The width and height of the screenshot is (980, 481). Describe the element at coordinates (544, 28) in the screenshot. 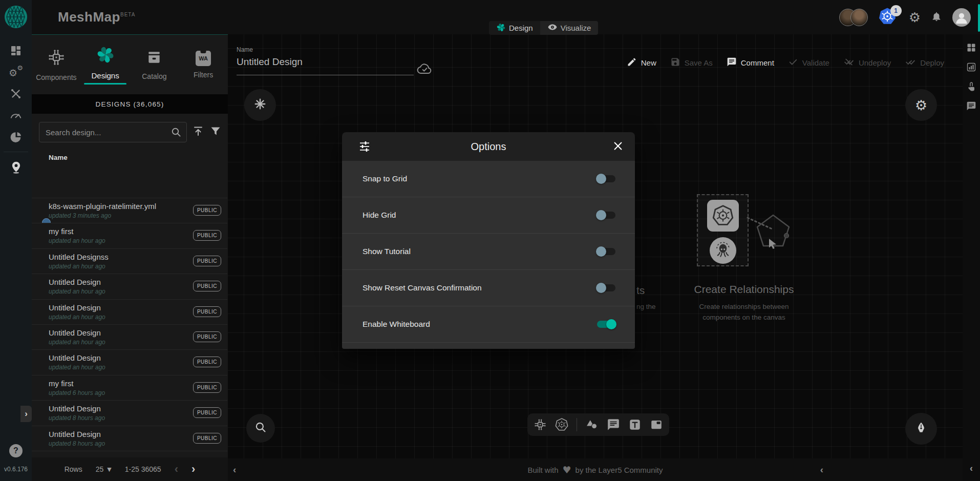

I see `mode-switch: Design Visualize` at that location.